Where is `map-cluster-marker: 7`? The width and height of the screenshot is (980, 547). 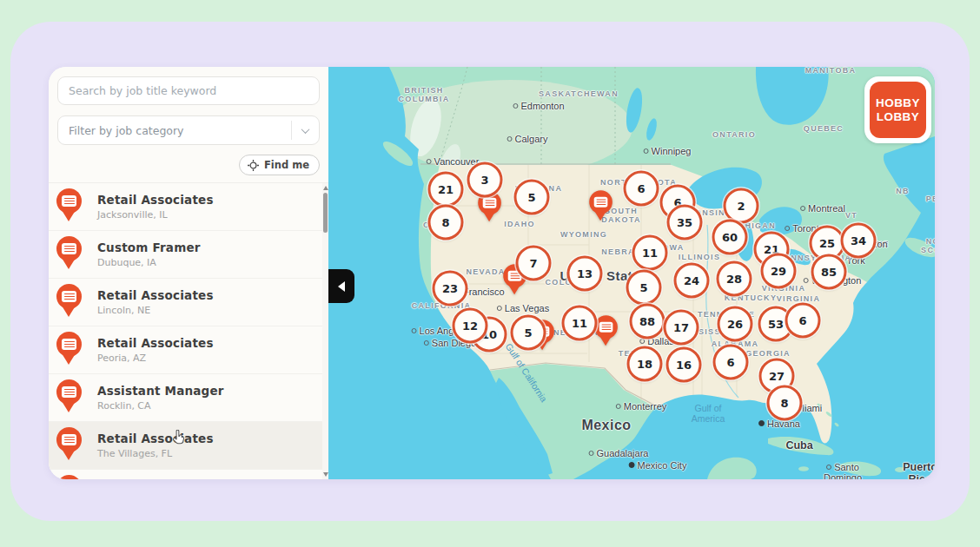
map-cluster-marker: 7 is located at coordinates (533, 264).